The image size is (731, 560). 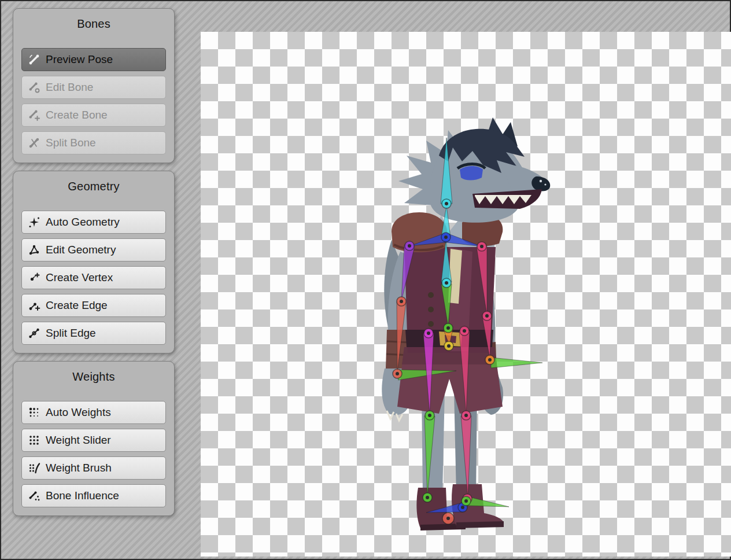 I want to click on create-edge-button: Create Edge, so click(x=94, y=305).